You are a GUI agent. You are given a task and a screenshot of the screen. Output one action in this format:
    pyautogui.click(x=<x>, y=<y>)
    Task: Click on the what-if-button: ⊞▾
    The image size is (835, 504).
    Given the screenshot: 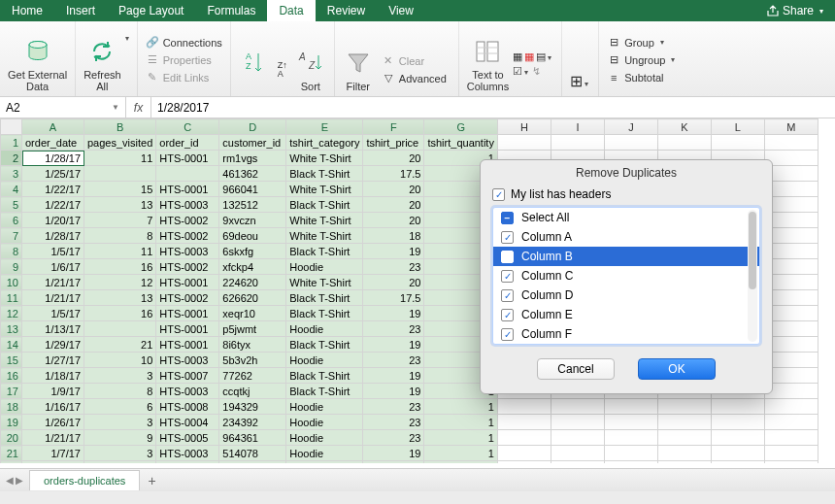 What is the action you would take?
    pyautogui.click(x=581, y=82)
    